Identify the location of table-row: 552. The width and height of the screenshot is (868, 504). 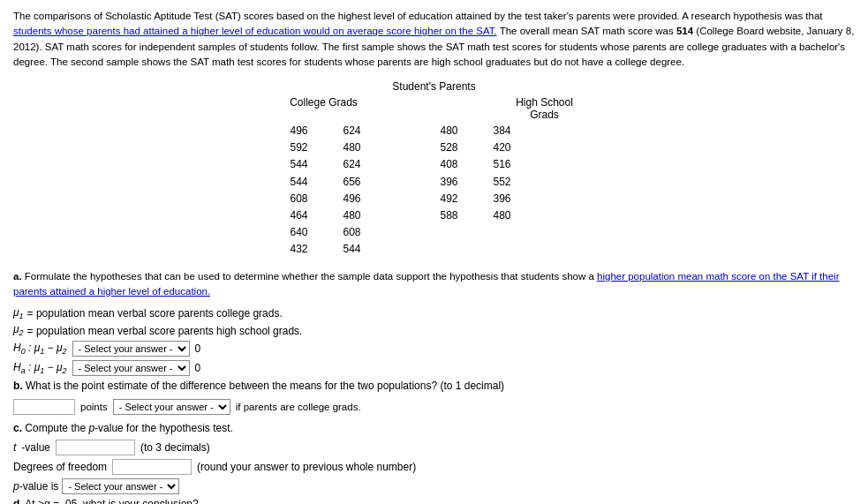
(505, 182).